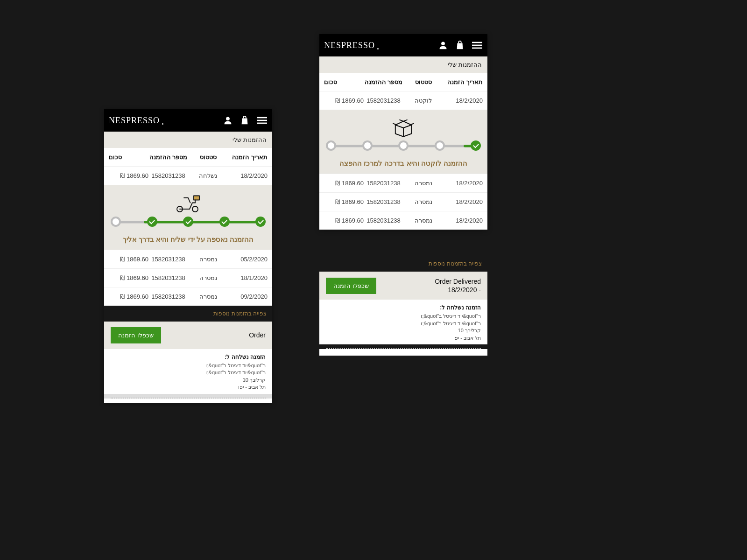 The height and width of the screenshot is (560, 747). What do you see at coordinates (403, 163) in the screenshot?
I see `status-text: ההזמנה לוקטה והיא בדרכה למרכז ההפצה` at bounding box center [403, 163].